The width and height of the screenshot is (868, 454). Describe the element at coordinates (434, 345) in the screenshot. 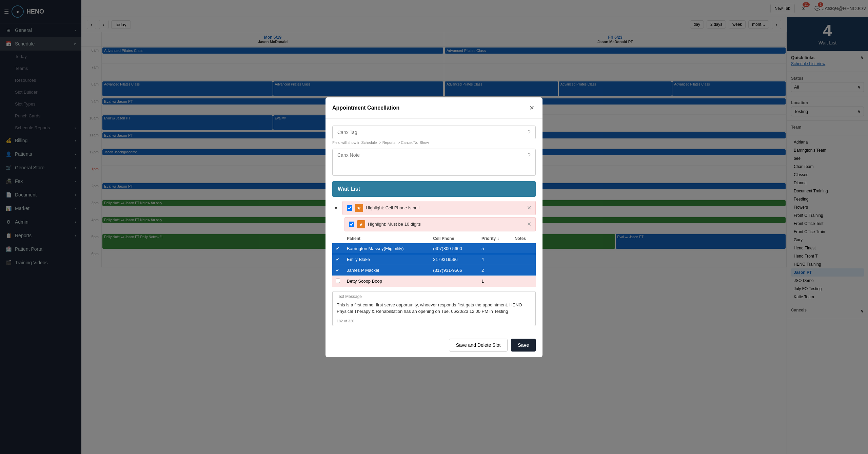

I see `modal-footer: Save and Delete Slot Save` at that location.